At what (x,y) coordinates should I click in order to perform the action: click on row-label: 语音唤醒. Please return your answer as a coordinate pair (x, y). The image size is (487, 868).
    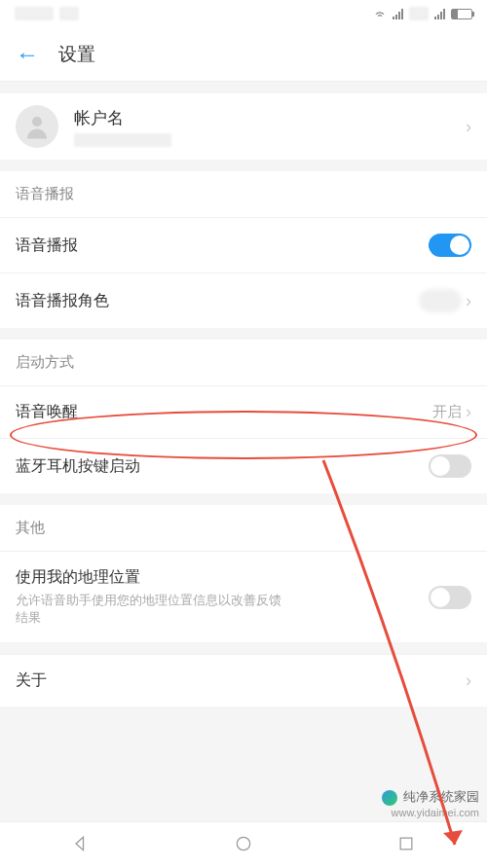
    Looking at the image, I should click on (47, 413).